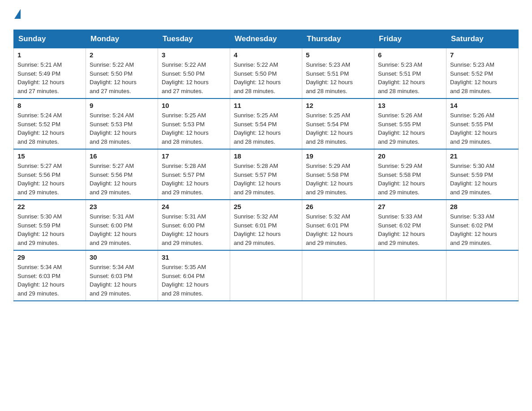 This screenshot has width=532, height=411. I want to click on day-number: 28, so click(482, 207).